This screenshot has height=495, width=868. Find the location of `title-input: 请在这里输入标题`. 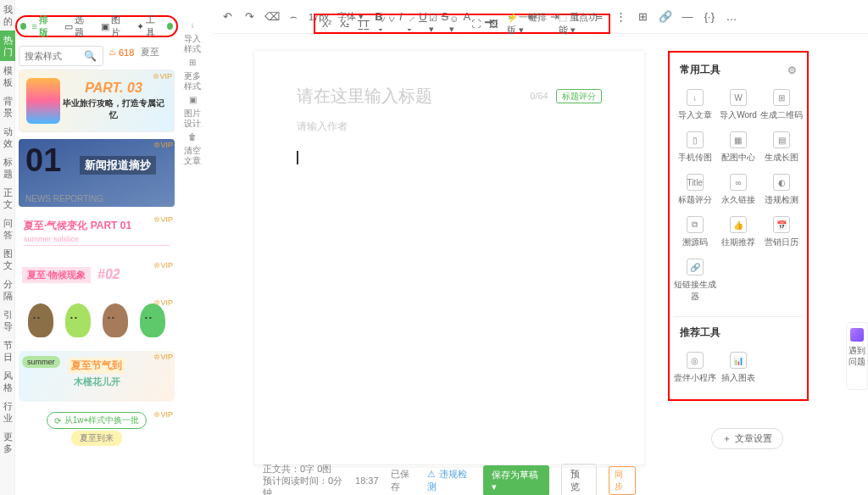

title-input: 请在这里输入标题 is located at coordinates (364, 97).